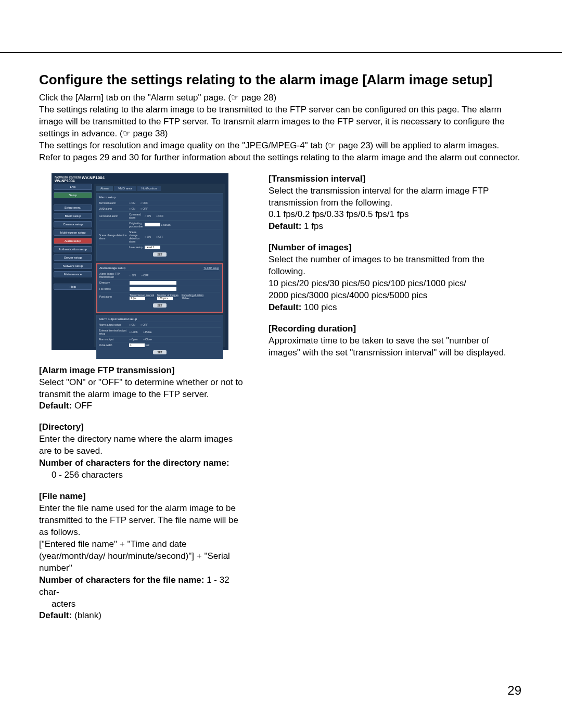  What do you see at coordinates (73, 241) in the screenshot?
I see `sidebar-alarm: Alarm setup` at bounding box center [73, 241].